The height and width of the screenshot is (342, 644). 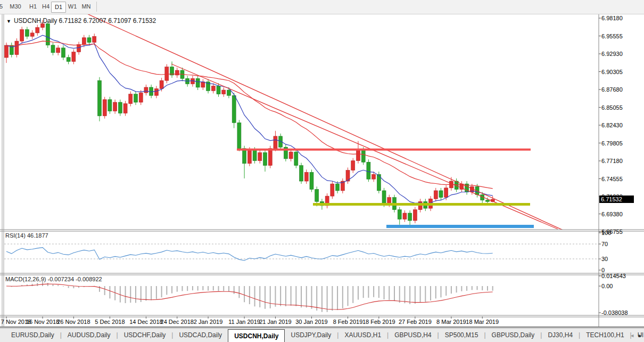 What do you see at coordinates (177, 322) in the screenshot?
I see `svg-text: 24 Dec 2018` at bounding box center [177, 322].